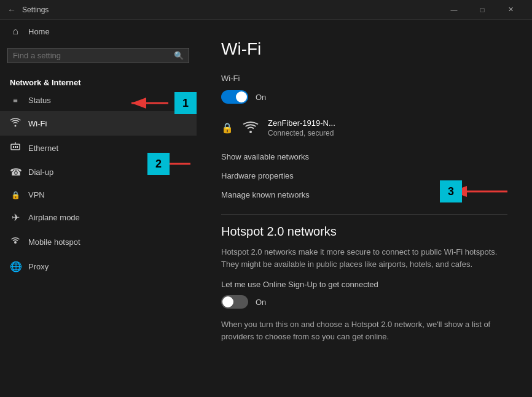 Image resolution: width=532 pixels, height=397 pixels. Describe the element at coordinates (41, 172) in the screenshot. I see `sidebar-label-dialup: Dial-up` at that location.